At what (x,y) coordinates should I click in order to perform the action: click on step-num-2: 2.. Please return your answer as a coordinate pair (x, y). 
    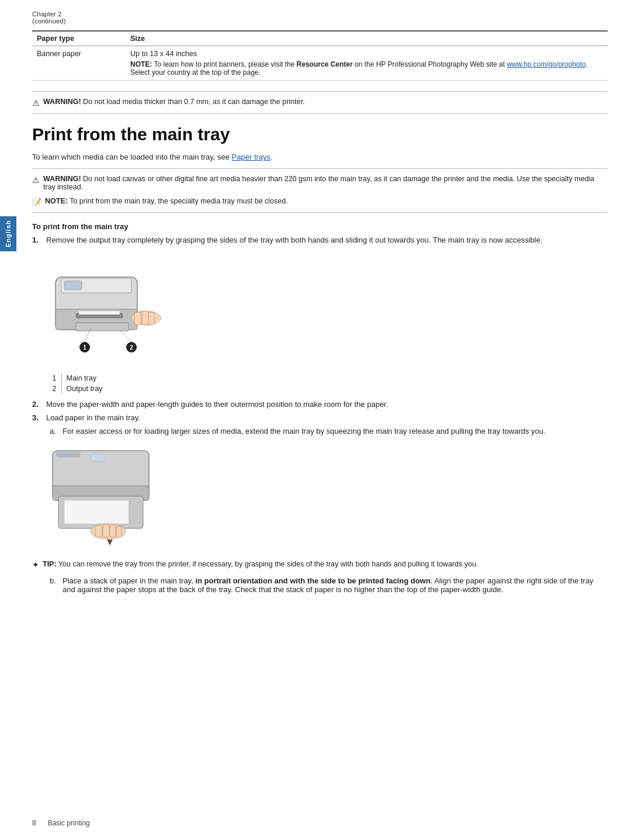
    Looking at the image, I should click on (37, 405).